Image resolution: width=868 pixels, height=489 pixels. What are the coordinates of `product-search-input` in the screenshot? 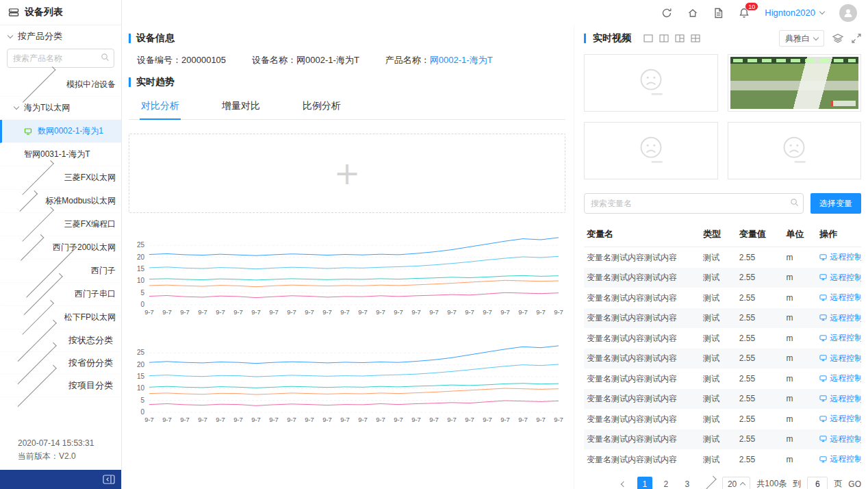 It's located at (60, 58).